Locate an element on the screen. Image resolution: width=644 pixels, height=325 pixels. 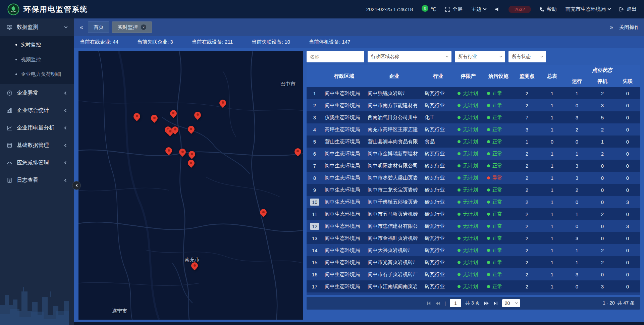
col-company: 企业 is located at coordinates (394, 76).